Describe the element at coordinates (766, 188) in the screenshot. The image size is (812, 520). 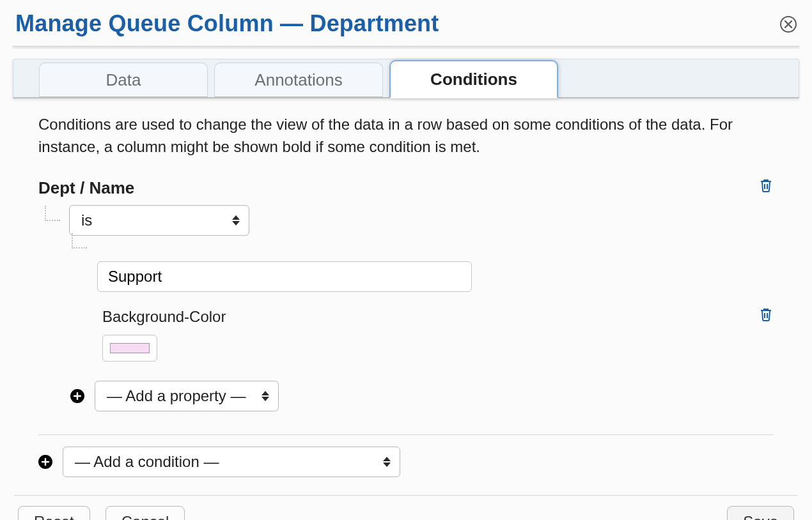
I see `delete-condition-button` at that location.